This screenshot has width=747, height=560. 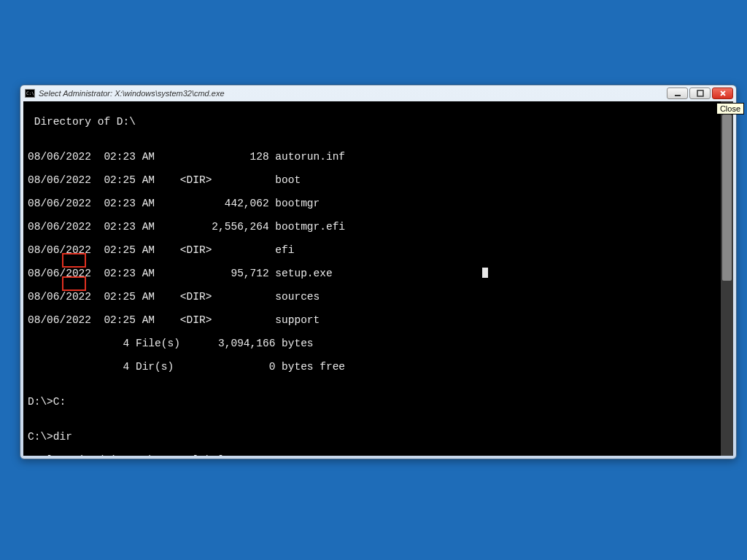 What do you see at coordinates (677, 93) in the screenshot?
I see `minimize-button` at bounding box center [677, 93].